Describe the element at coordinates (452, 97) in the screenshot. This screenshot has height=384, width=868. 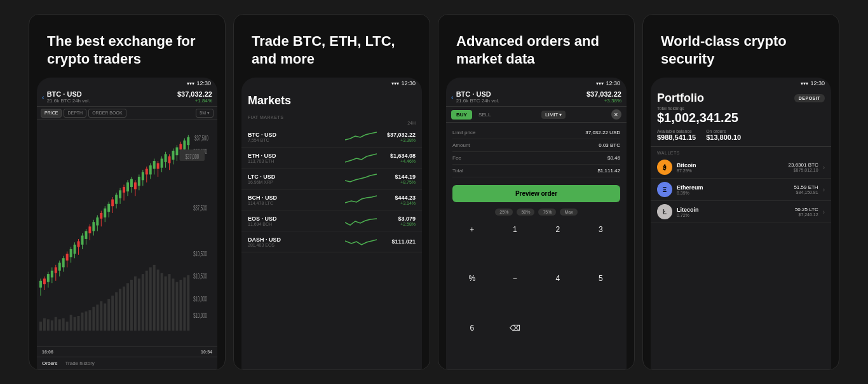
I see `order-back-arrow: ‹` at that location.